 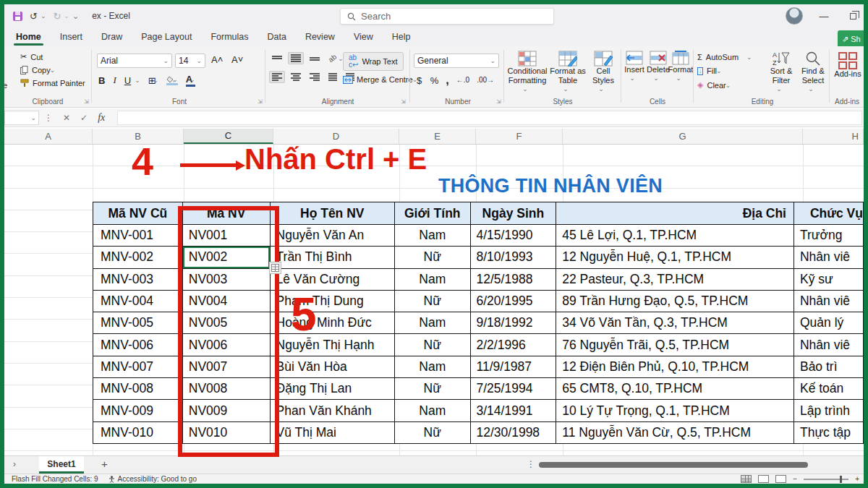 What do you see at coordinates (333, 58) in the screenshot?
I see `orientation-button: ab` at bounding box center [333, 58].